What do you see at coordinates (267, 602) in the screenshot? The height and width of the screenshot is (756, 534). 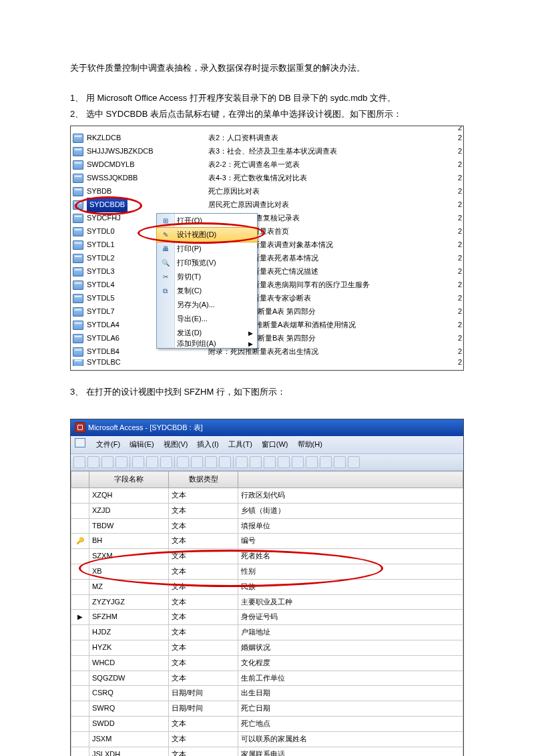 I see `field-row: ZYZYJGZ文本主要职业及工种` at bounding box center [267, 602].